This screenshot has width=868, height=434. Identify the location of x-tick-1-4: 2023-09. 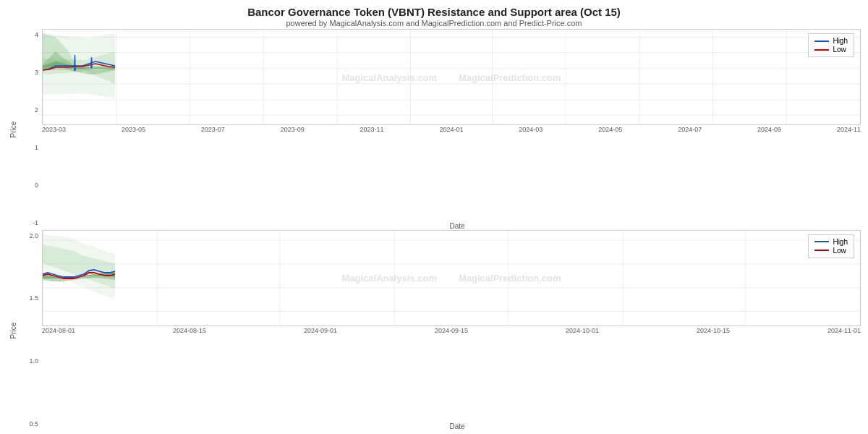
(292, 174).